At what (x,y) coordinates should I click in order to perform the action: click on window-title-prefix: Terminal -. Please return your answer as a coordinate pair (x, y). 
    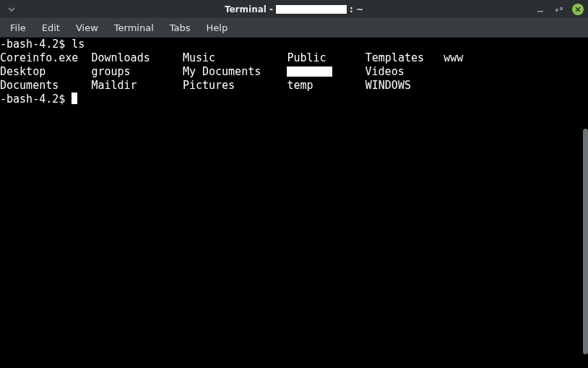
    Looking at the image, I should click on (248, 9).